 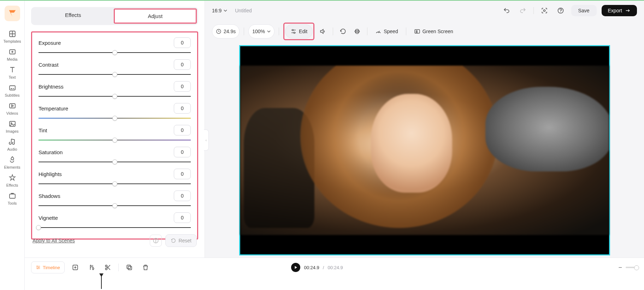 I want to click on rail-elements: Elements, so click(x=12, y=162).